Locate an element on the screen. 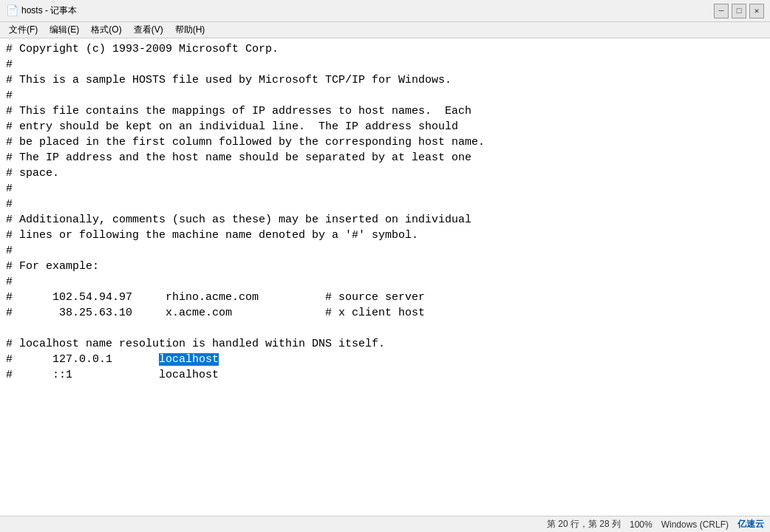 The image size is (770, 532). title-text: hosts - 记事本 is located at coordinates (49, 10).